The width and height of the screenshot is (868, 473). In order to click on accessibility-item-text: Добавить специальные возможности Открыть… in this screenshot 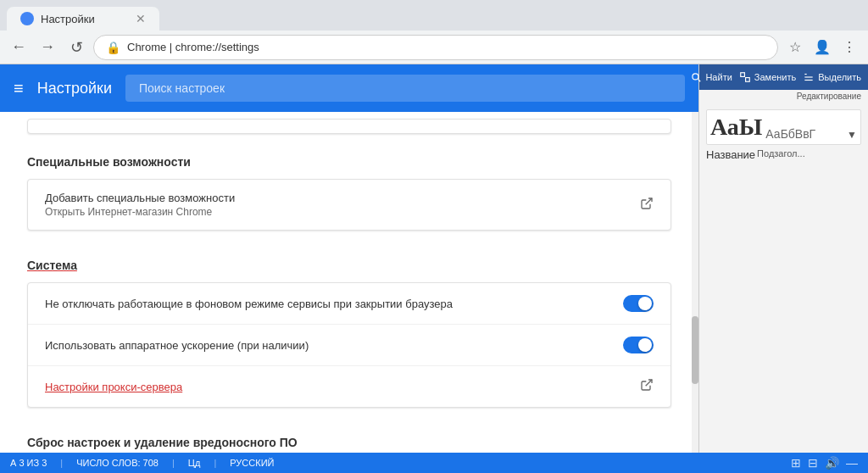, I will do `click(342, 205)`.